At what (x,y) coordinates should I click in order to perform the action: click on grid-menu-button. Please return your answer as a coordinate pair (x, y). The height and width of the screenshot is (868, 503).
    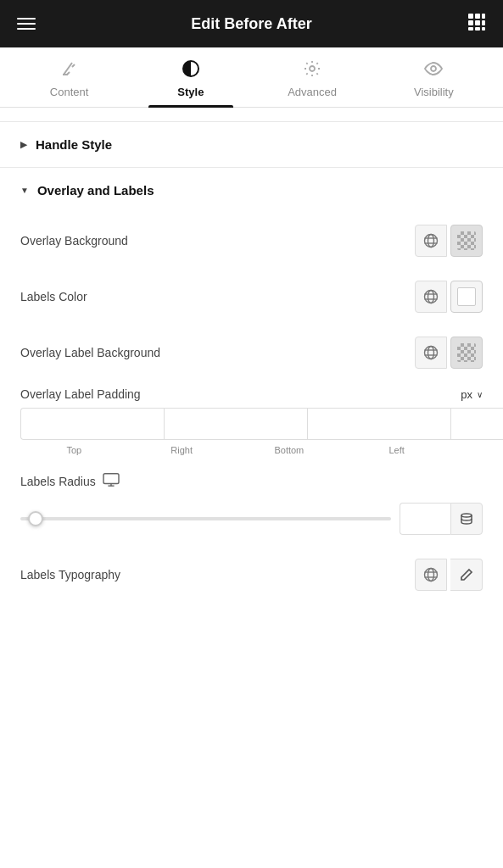
    Looking at the image, I should click on (477, 24).